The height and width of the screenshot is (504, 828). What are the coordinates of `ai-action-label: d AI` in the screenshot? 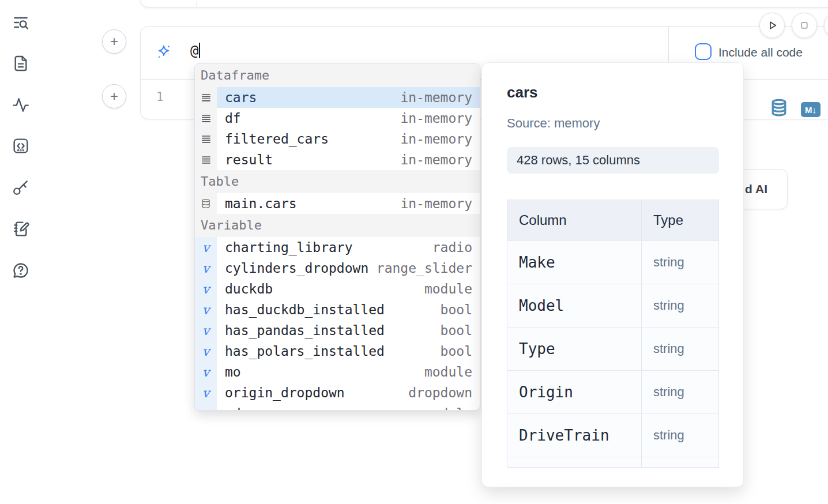 It's located at (757, 189).